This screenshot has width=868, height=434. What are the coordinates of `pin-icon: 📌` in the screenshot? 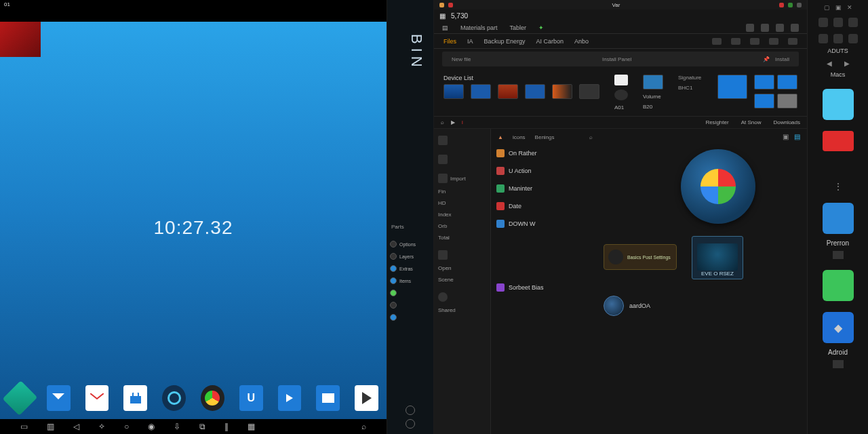 It's located at (766, 60).